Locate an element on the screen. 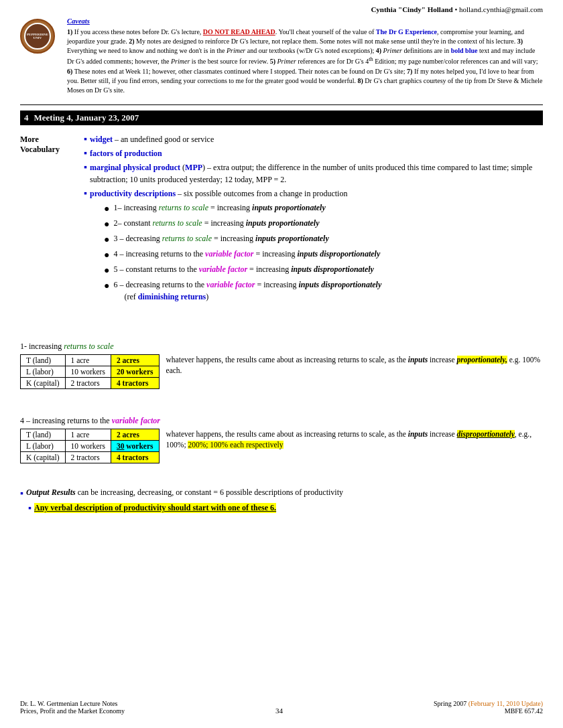  table-row: L (labor) 10 workers 30 workers is located at coordinates (90, 446).